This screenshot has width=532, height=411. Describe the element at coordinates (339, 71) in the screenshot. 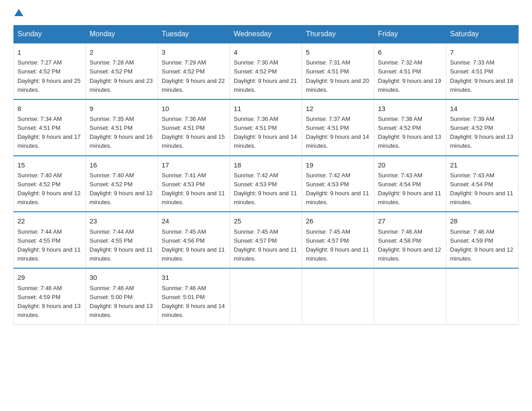

I see `calendar-day-cell: 5Sunrise: 7:31 AMSunset: 4:51 PMDaylight…` at that location.